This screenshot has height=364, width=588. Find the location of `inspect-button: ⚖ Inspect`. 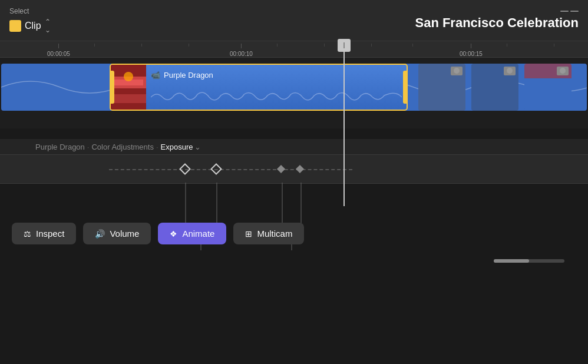

inspect-button: ⚖ Inspect is located at coordinates (44, 233).